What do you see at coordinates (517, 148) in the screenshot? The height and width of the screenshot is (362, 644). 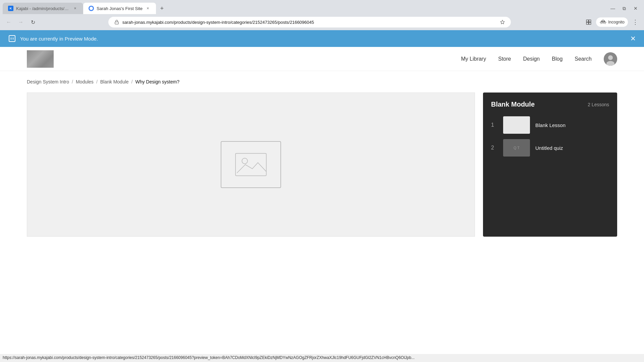 I see `lesson-thumb-2: Q T` at bounding box center [517, 148].